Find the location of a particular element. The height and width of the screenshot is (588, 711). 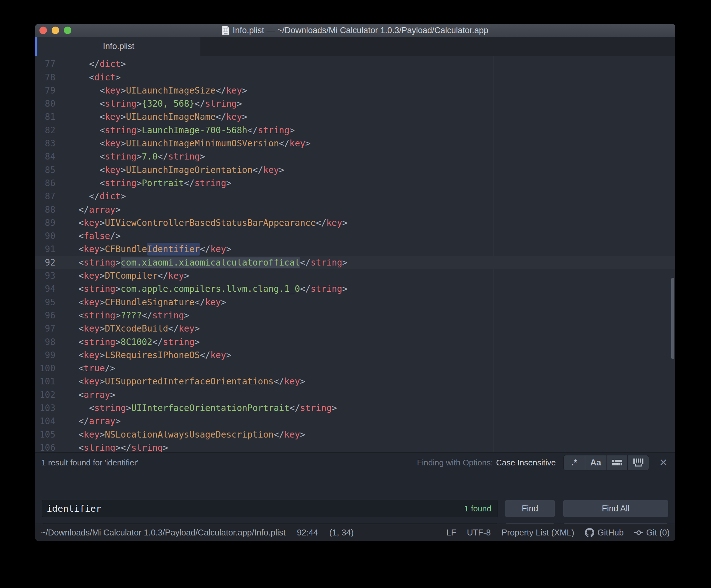

line-number-93: 93 is located at coordinates (45, 276).